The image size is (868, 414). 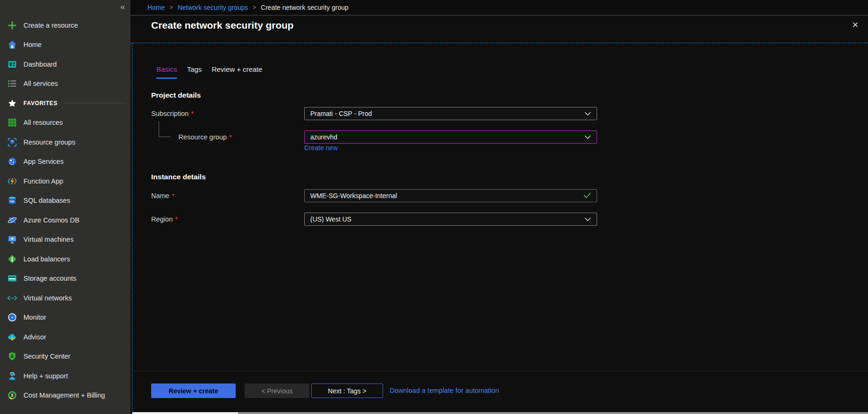 What do you see at coordinates (451, 219) in the screenshot?
I see `region-dropdown: (US) West US` at bounding box center [451, 219].